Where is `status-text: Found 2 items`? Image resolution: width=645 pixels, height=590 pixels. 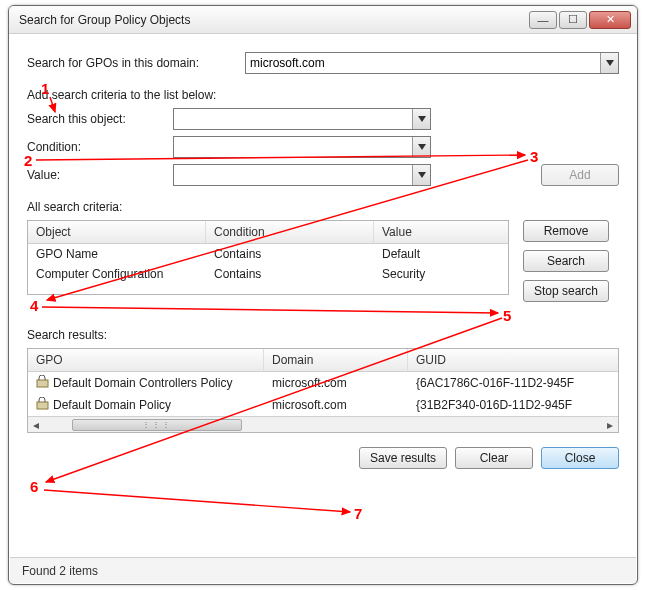 status-text: Found 2 items is located at coordinates (60, 571).